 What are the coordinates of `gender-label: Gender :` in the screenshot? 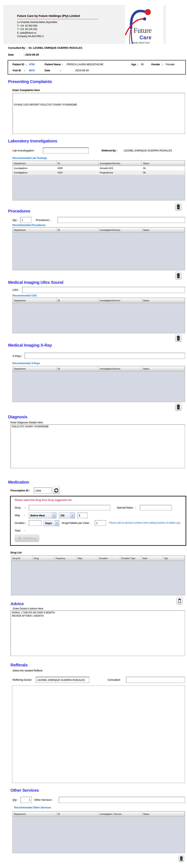 It's located at (159, 64).